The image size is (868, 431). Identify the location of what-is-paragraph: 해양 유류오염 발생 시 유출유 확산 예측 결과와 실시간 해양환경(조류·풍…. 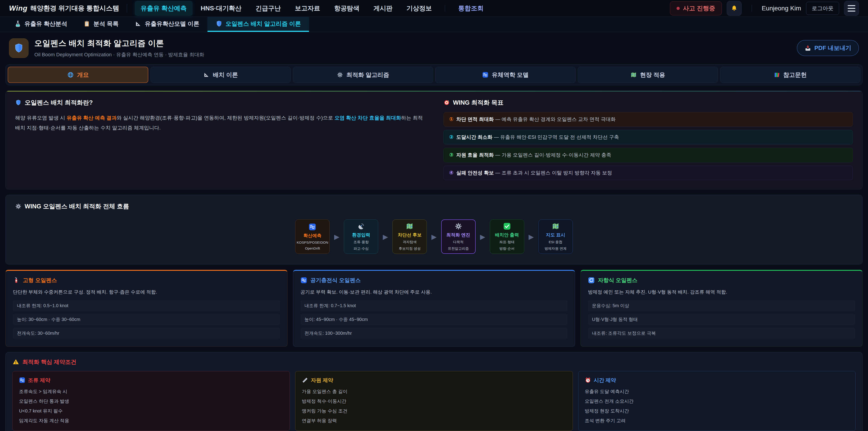
(220, 123).